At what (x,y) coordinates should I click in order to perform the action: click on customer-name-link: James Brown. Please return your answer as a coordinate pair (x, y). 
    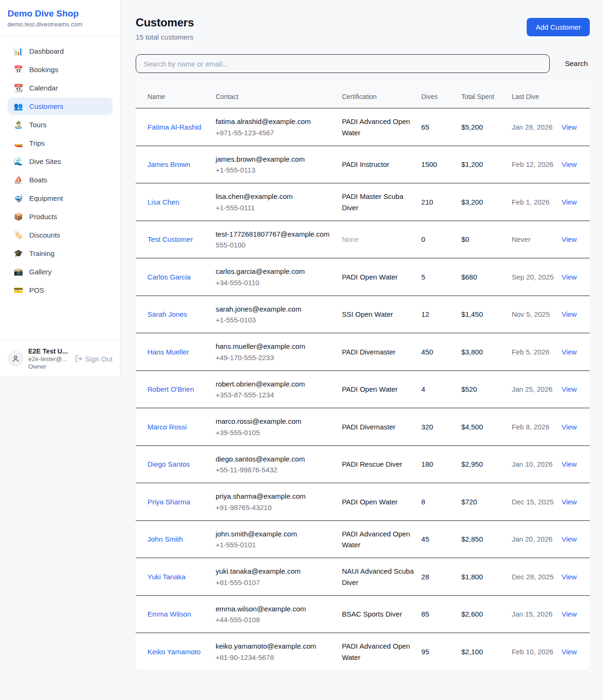
    Looking at the image, I should click on (169, 164).